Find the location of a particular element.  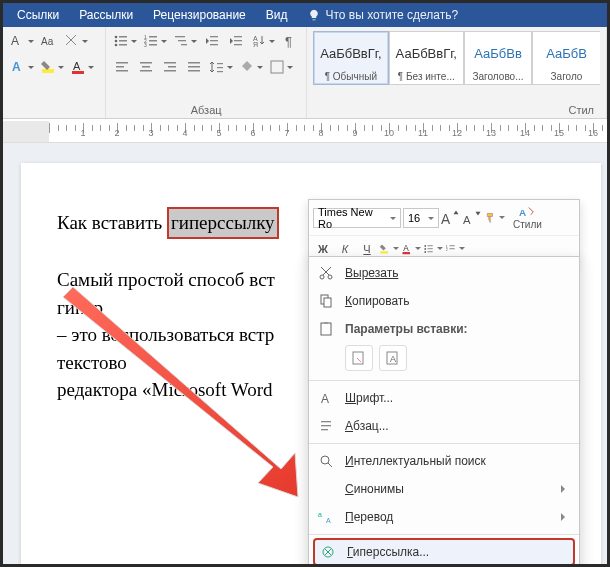

mini-size-select: 16 is located at coordinates (421, 218).